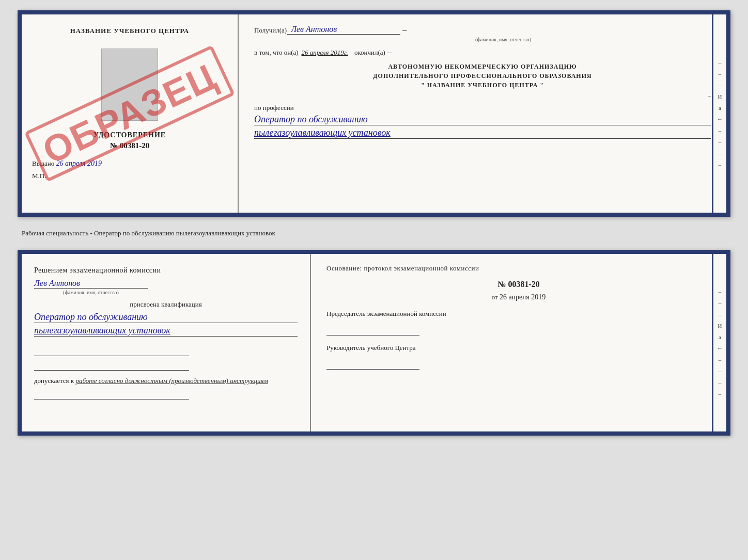  Describe the element at coordinates (482, 120) in the screenshot. I see `profession-line1-wrapper: Оператор по обслуживанию` at that location.